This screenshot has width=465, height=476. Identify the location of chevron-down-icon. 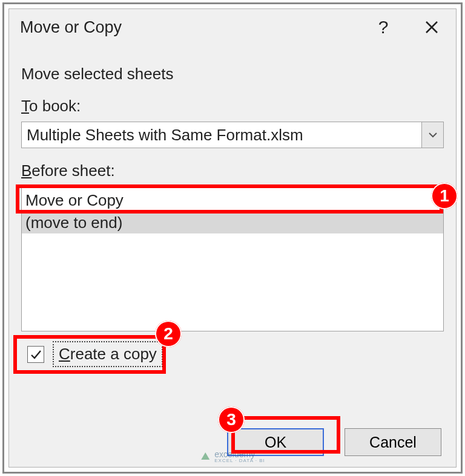
(433, 135).